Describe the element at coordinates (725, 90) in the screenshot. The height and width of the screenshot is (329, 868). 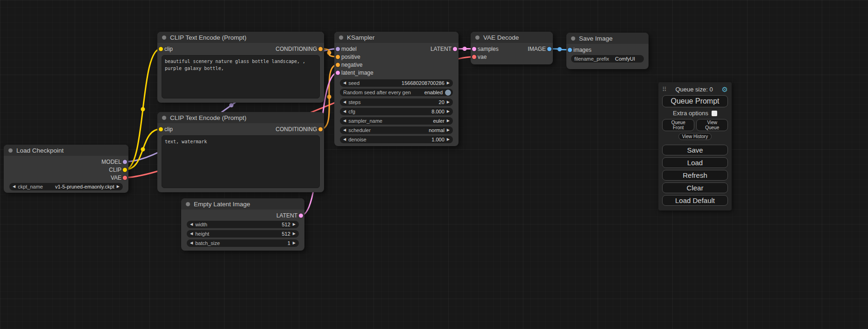
I see `settings-gear-icon: ⚙` at that location.